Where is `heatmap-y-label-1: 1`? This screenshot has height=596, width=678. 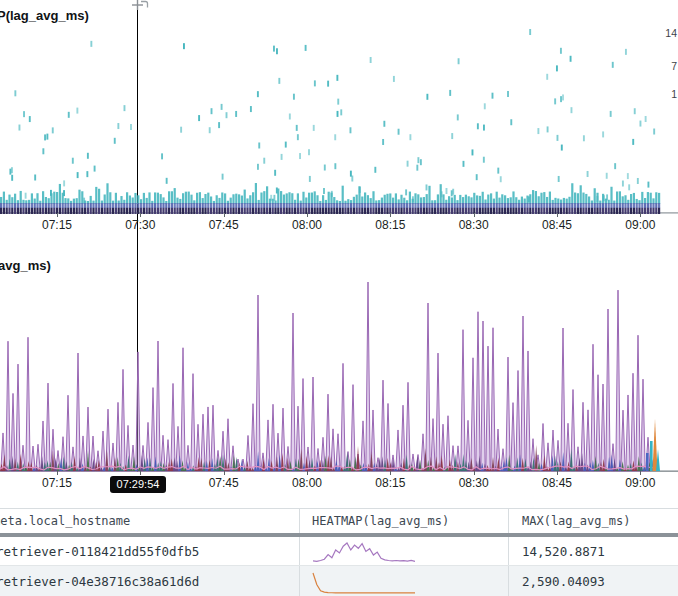
heatmap-y-label-1: 1 is located at coordinates (674, 94).